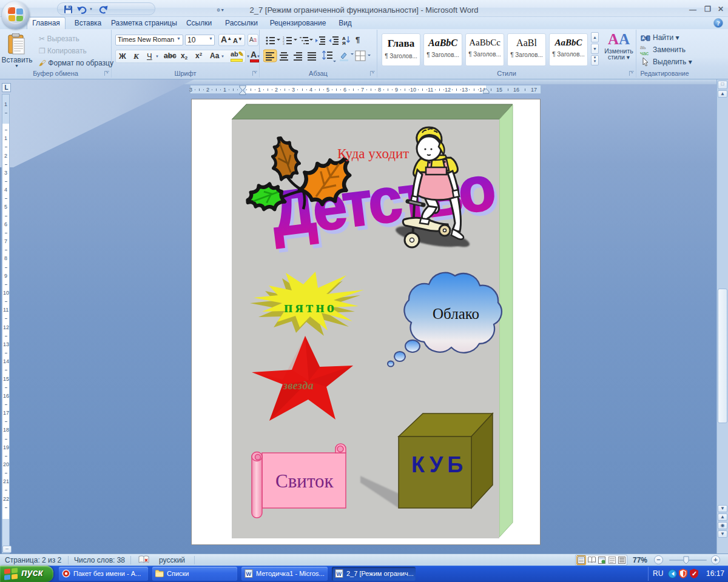  Describe the element at coordinates (284, 44) in the screenshot. I see `svg-text: 3` at that location.